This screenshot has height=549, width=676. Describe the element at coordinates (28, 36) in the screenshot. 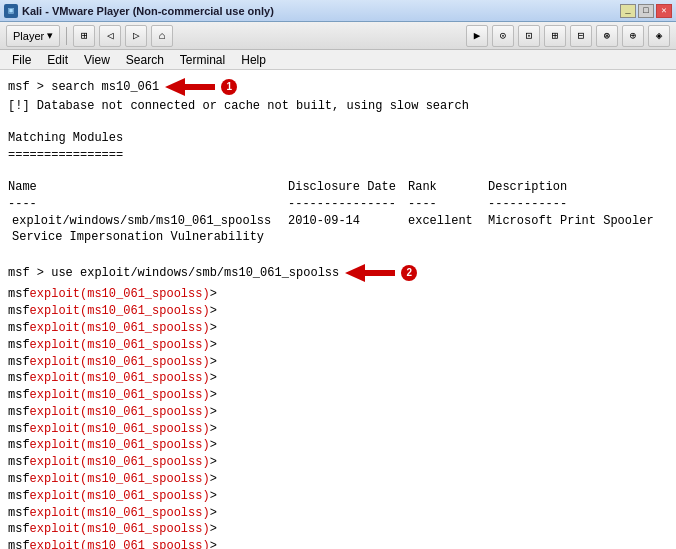

I see `player-label: Player` at that location.